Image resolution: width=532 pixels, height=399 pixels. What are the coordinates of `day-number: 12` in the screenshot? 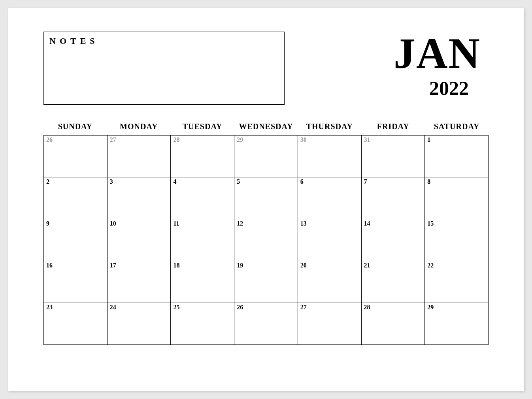 It's located at (266, 224).